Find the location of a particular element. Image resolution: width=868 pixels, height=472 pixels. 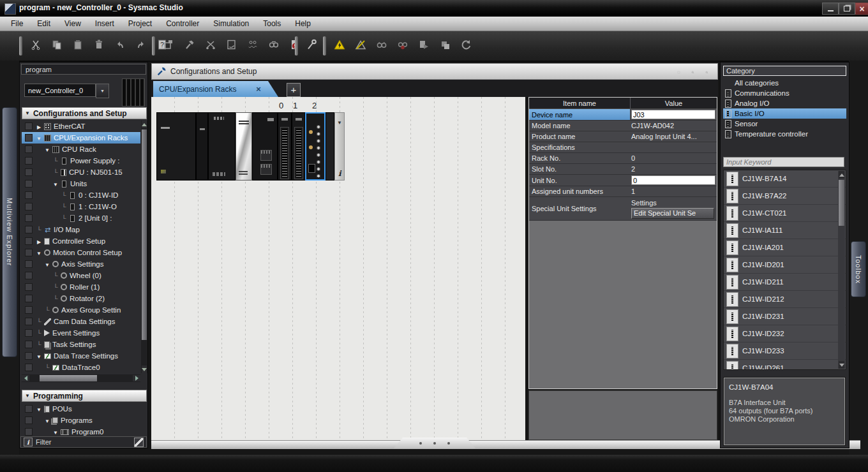

controller-selector: new_Controller_0 is located at coordinates (60, 91).